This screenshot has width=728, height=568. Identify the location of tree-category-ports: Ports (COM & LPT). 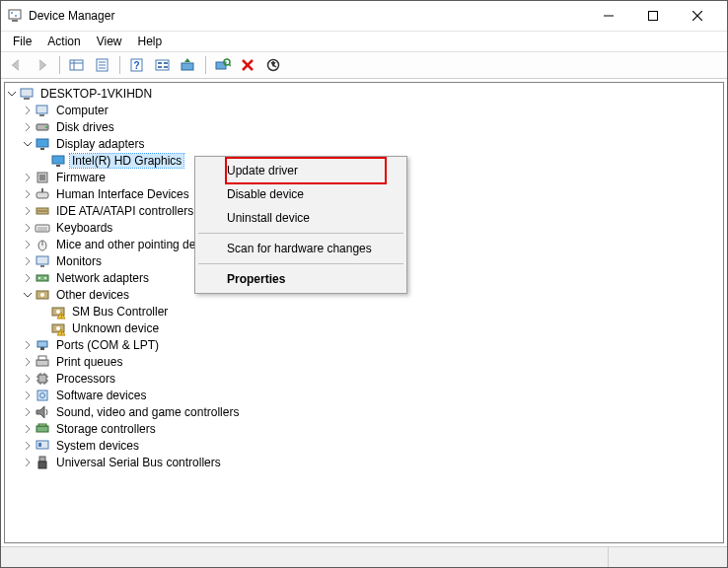
(364, 345).